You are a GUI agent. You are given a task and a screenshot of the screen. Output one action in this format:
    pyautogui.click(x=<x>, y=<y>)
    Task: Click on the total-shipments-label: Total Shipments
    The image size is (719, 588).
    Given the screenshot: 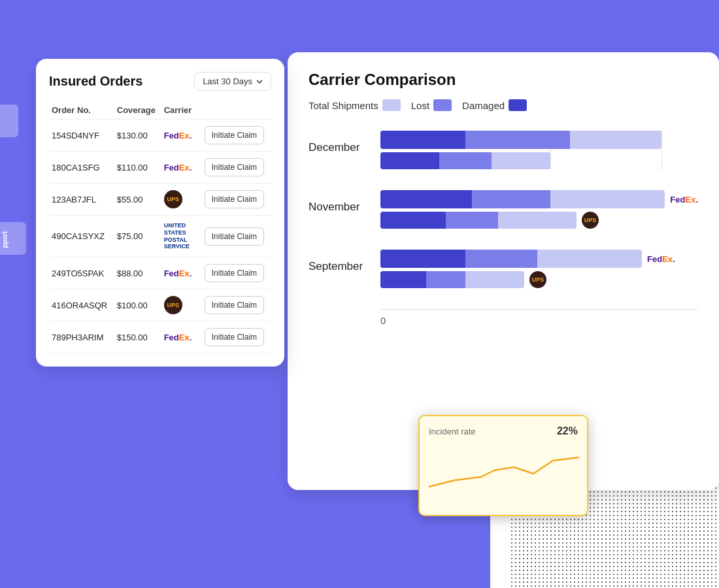 What is the action you would take?
    pyautogui.click(x=344, y=106)
    